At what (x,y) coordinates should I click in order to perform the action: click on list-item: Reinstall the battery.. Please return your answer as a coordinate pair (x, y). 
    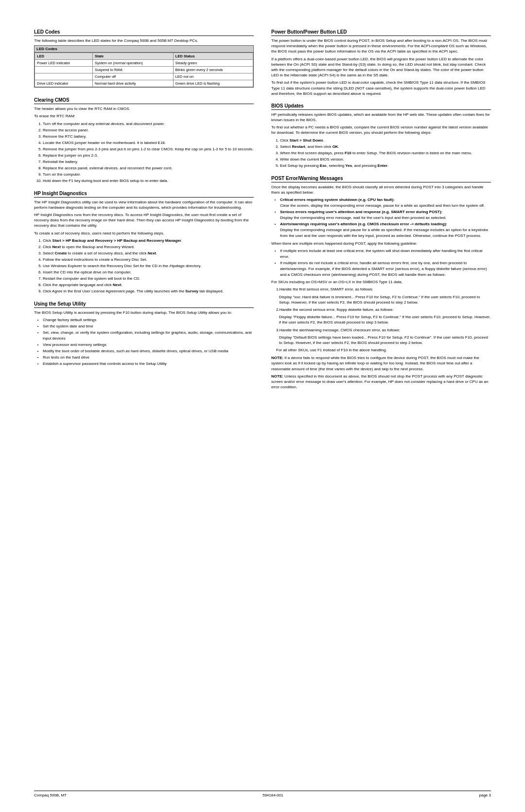
    Looking at the image, I should click on (148, 162).